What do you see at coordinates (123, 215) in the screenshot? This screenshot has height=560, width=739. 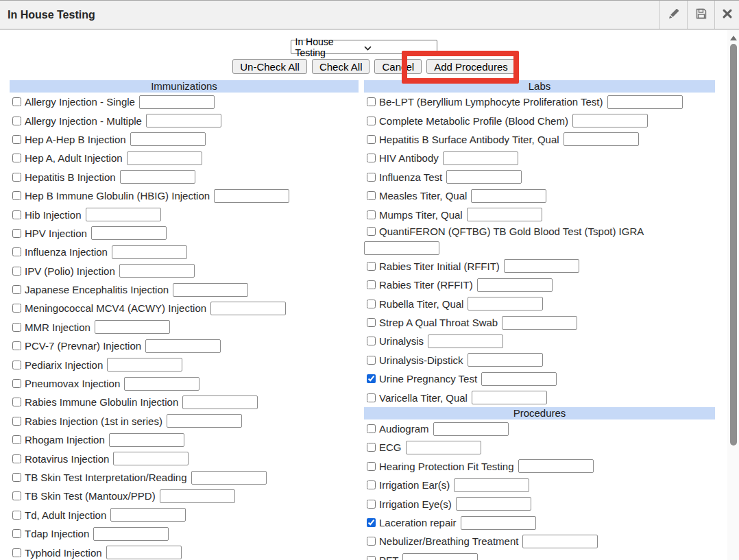 I see `hib-injection-value-input` at bounding box center [123, 215].